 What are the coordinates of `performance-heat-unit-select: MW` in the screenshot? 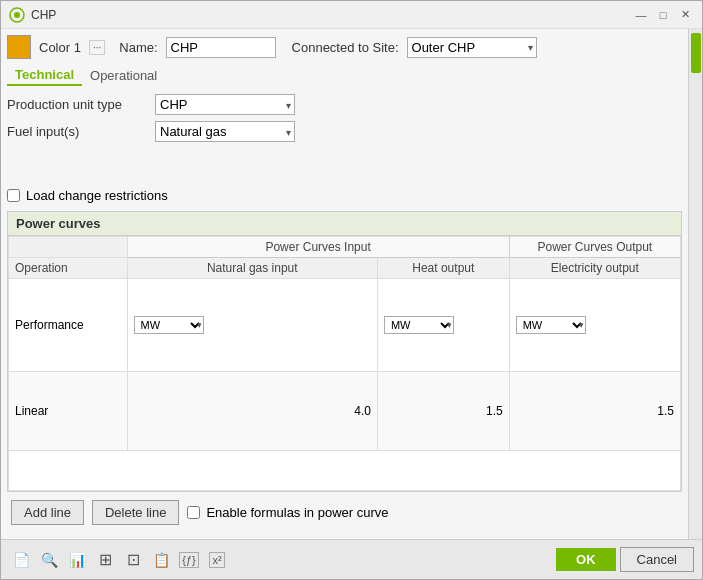 It's located at (419, 325).